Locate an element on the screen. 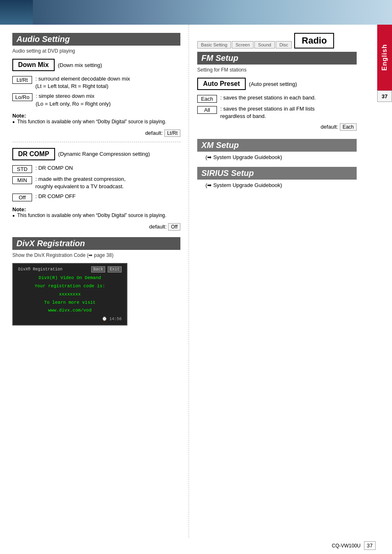 The image size is (392, 554). std-box: STD is located at coordinates (22, 169).